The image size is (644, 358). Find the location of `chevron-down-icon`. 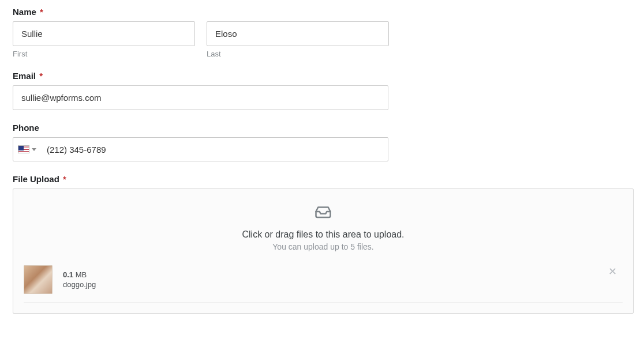

chevron-down-icon is located at coordinates (34, 150).